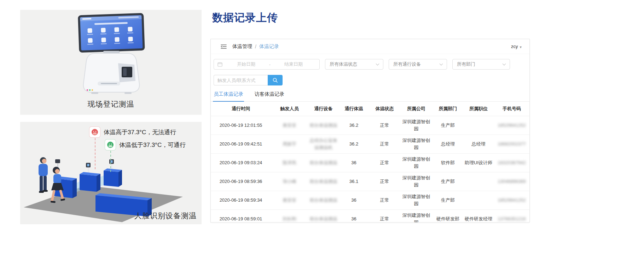  Describe the element at coordinates (370, 94) in the screenshot. I see `record-tabs: 员工体温记录 访客体温记录` at that location.